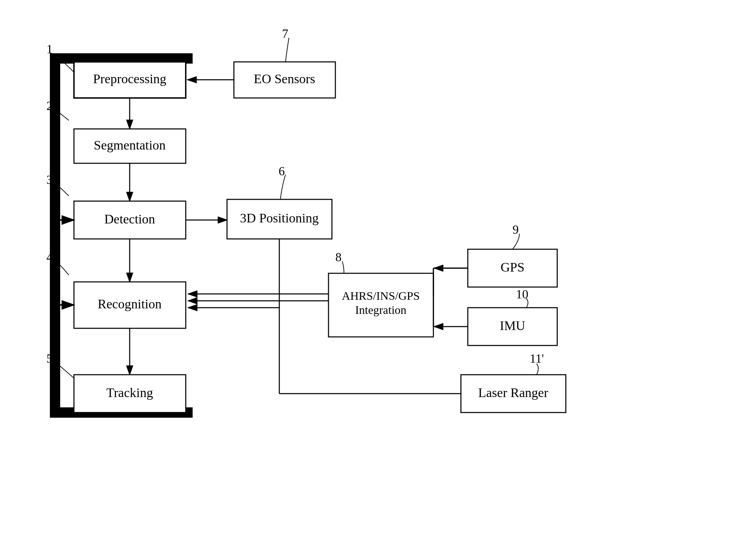  What do you see at coordinates (513, 326) in the screenshot?
I see `imu-label: IMU` at bounding box center [513, 326].